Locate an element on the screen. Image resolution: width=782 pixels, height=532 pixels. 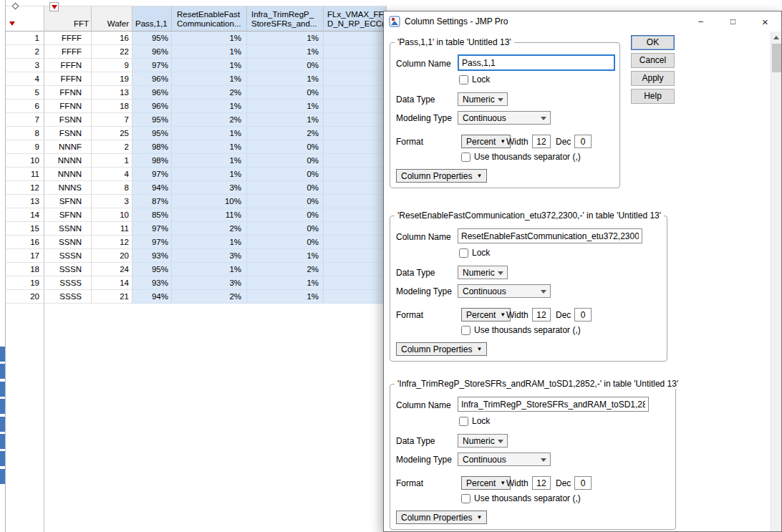
table-cell: 22 is located at coordinates (112, 52).